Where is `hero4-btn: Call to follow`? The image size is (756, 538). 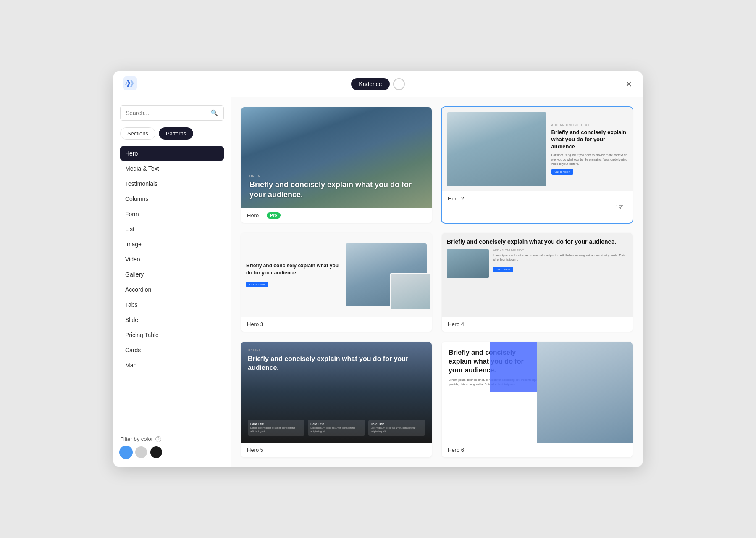
hero4-btn: Call to follow is located at coordinates (503, 269).